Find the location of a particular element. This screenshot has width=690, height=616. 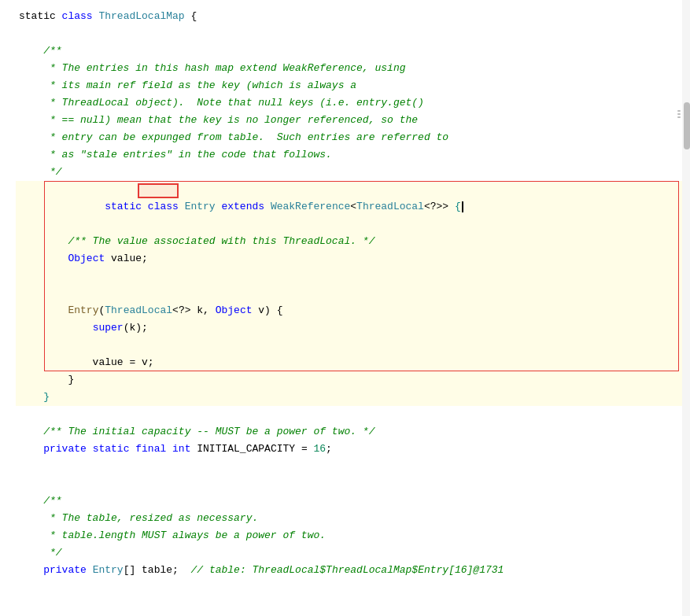

code-line-13: Object value; is located at coordinates (352, 259).